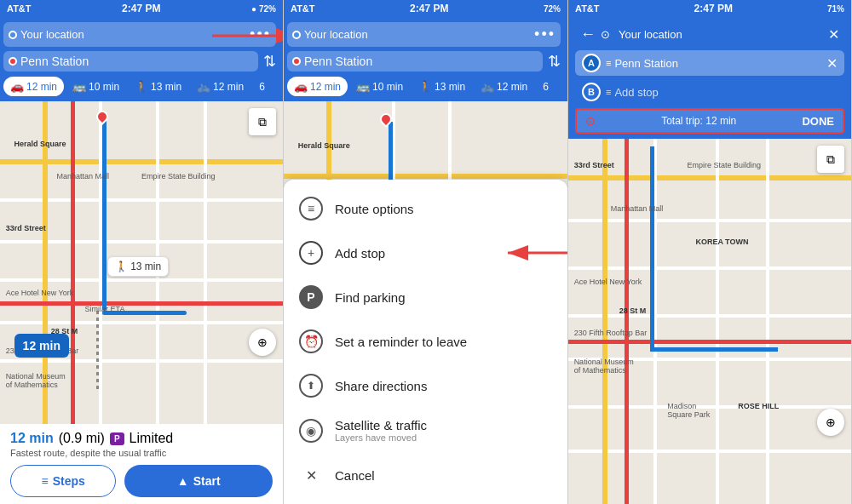  I want to click on layer-icon-right: ⧉, so click(831, 160).